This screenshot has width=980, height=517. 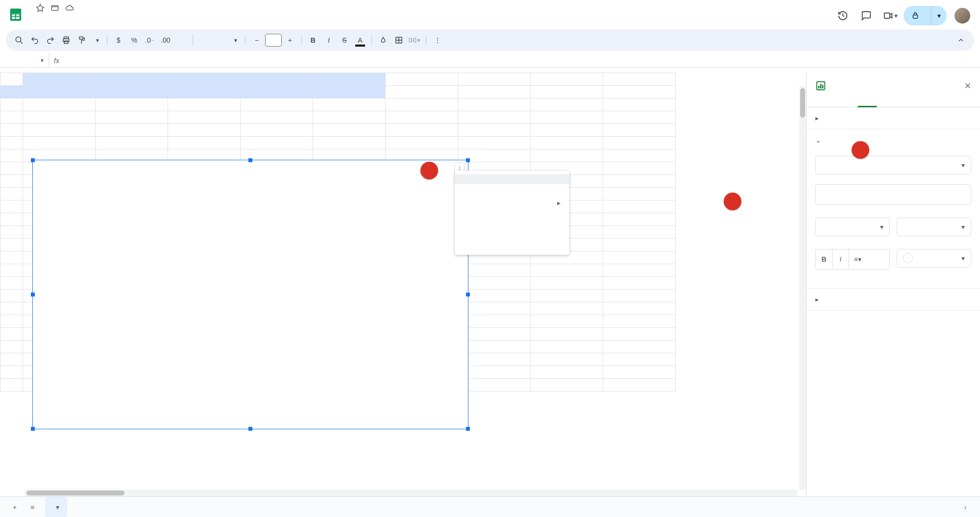 What do you see at coordinates (12, 79) in the screenshot?
I see `select-all-corner` at bounding box center [12, 79].